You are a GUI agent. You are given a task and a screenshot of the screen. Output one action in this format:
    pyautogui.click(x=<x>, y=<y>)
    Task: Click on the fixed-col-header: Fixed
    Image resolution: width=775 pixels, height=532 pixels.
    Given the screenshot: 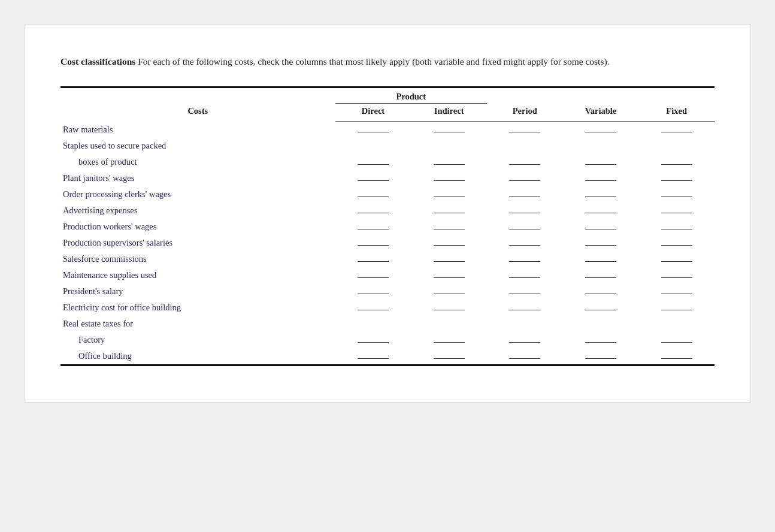 What is the action you would take?
    pyautogui.click(x=677, y=112)
    